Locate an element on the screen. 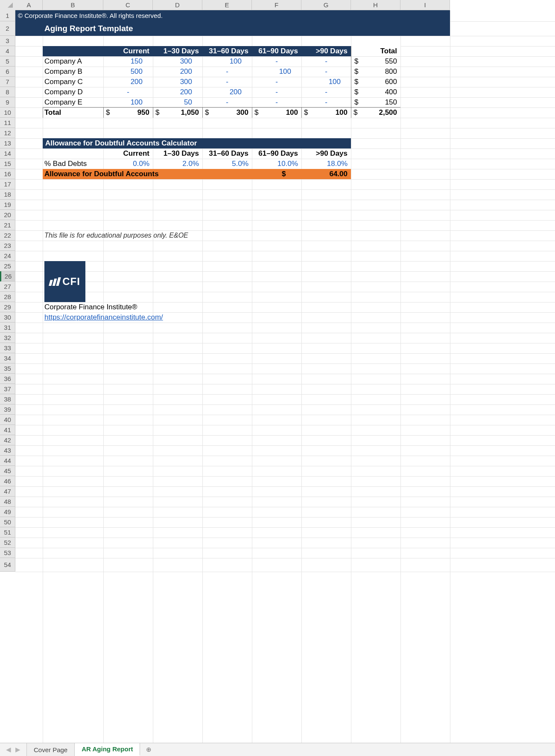 The height and width of the screenshot is (756, 555). bad-debts-pct: 0.0% is located at coordinates (128, 164).